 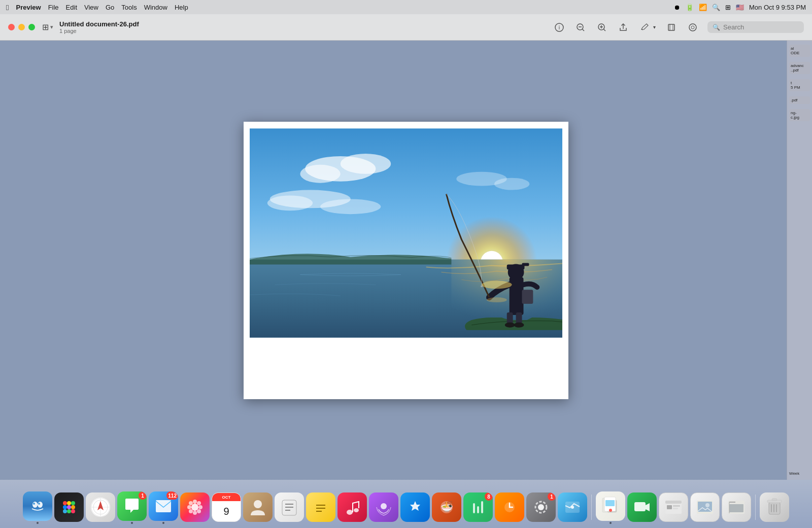 I want to click on dock-reminders, so click(x=289, y=508).